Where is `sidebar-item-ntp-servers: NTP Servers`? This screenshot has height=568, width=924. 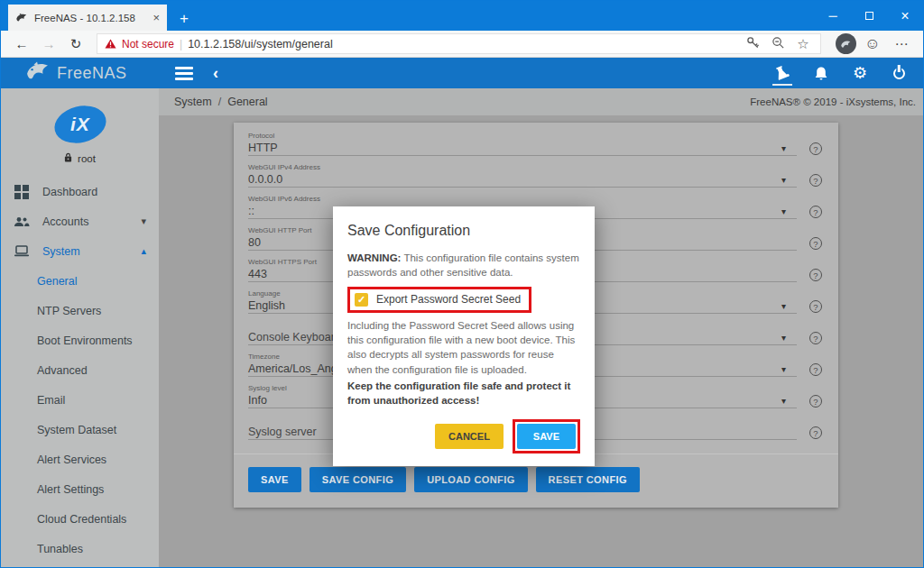 sidebar-item-ntp-servers: NTP Servers is located at coordinates (79, 310).